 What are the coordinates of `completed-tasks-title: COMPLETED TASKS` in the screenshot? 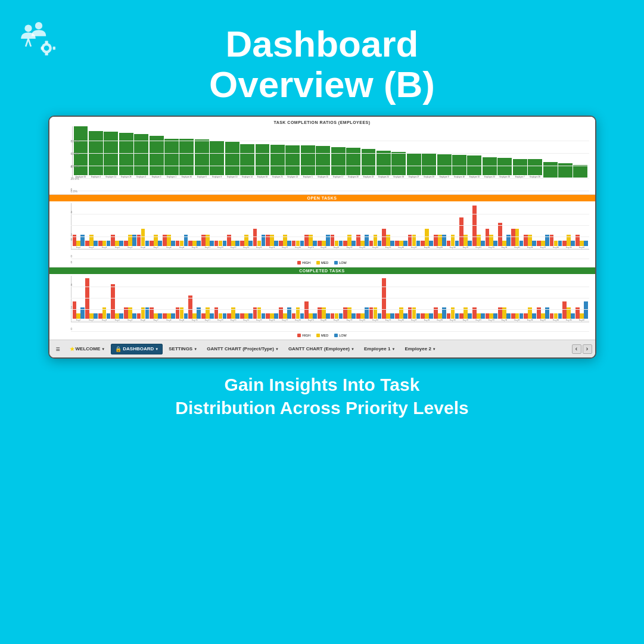 It's located at (322, 270).